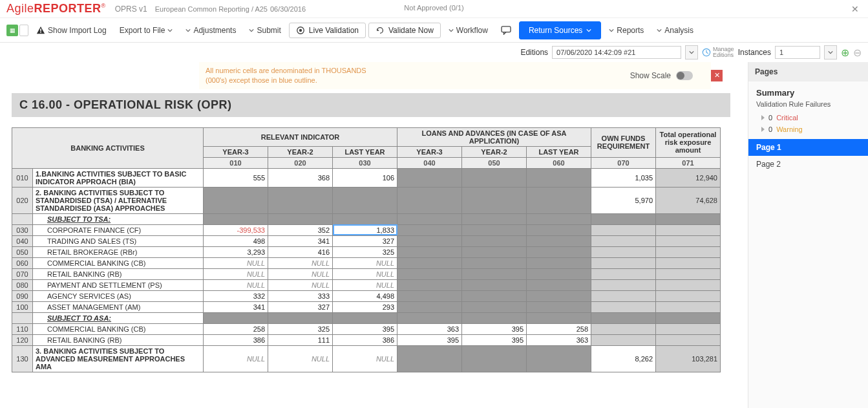 The height and width of the screenshot is (408, 868). Describe the element at coordinates (857, 53) in the screenshot. I see `remove-instance-icon: ⊖` at that location.